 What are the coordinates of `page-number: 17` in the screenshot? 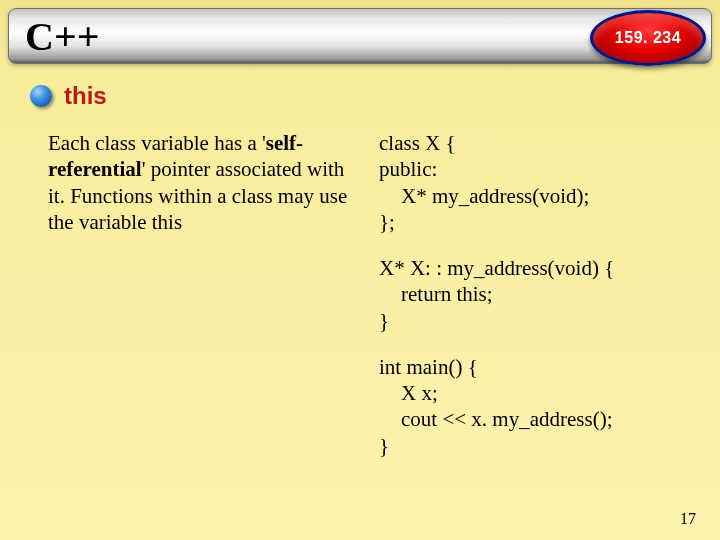 It's located at (688, 519).